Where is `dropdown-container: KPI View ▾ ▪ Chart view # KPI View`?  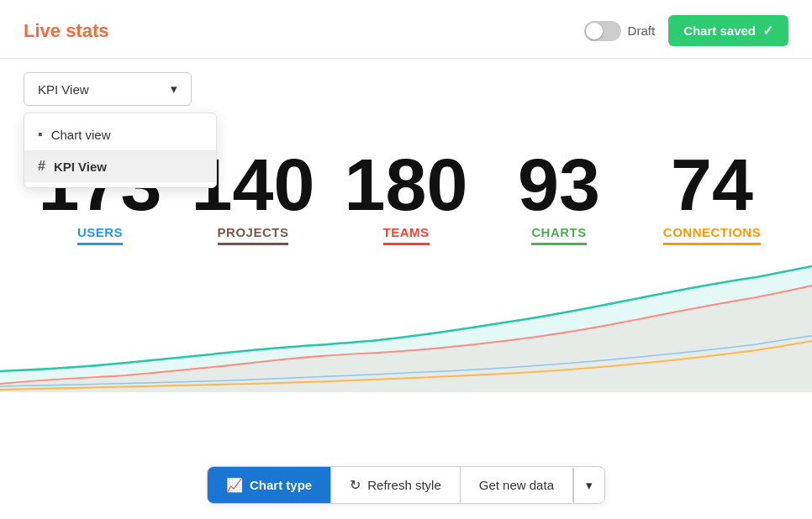 dropdown-container: KPI View ▾ ▪ Chart view # KPI View is located at coordinates (108, 89).